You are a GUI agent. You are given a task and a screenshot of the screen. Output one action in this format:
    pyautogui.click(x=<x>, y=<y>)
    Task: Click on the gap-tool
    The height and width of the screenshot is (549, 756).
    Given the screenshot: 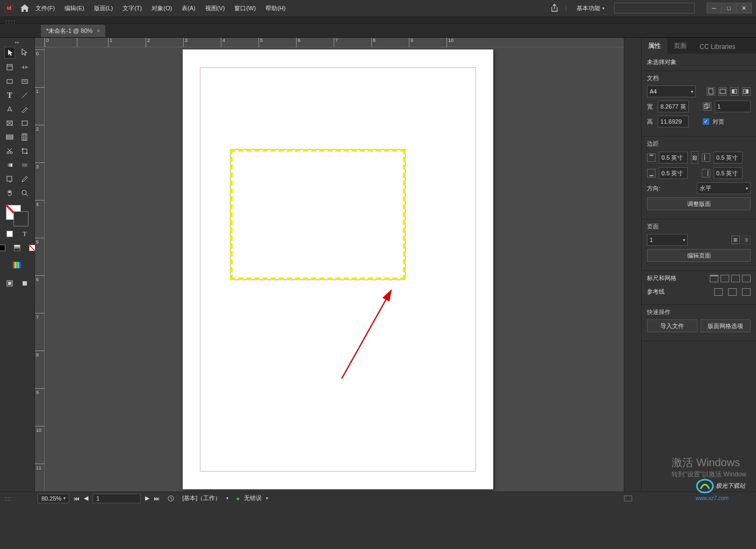 What is the action you would take?
    pyautogui.click(x=25, y=67)
    